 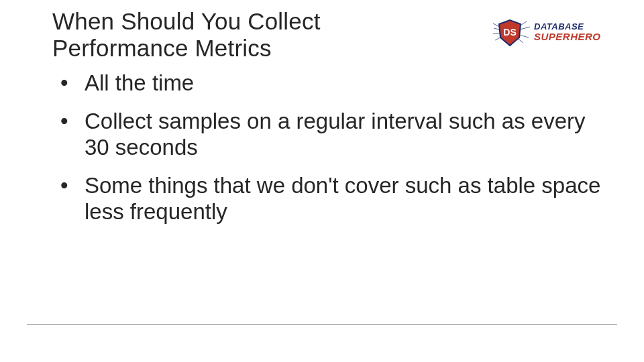 What do you see at coordinates (568, 36) in the screenshot?
I see `logo-line2: SUPERHERO` at bounding box center [568, 36].